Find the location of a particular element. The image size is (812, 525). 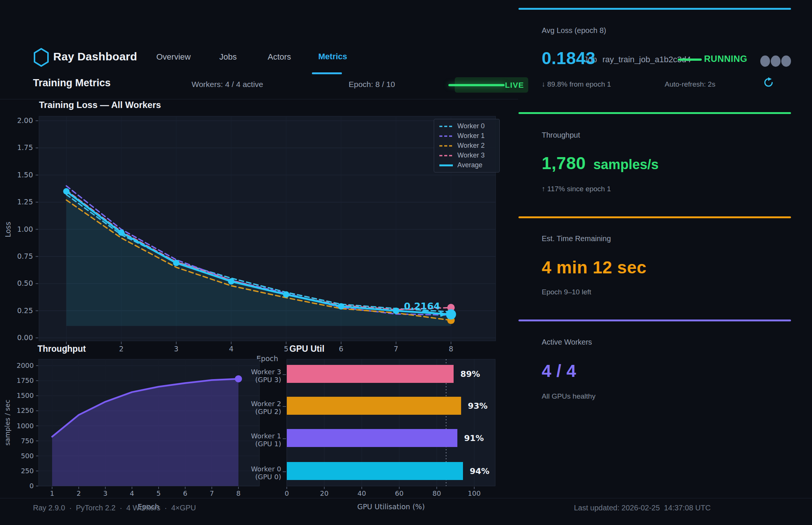

metric-label: Active Workers is located at coordinates (567, 342).